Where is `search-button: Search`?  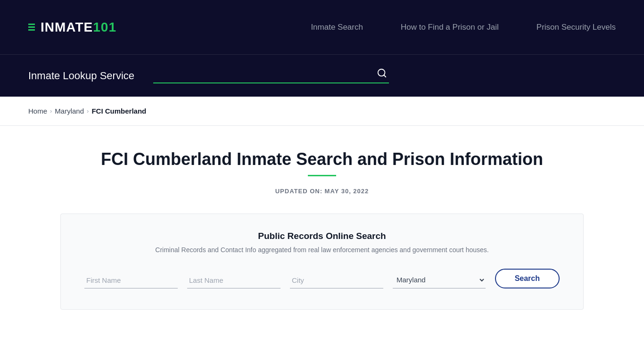 search-button: Search is located at coordinates (527, 279).